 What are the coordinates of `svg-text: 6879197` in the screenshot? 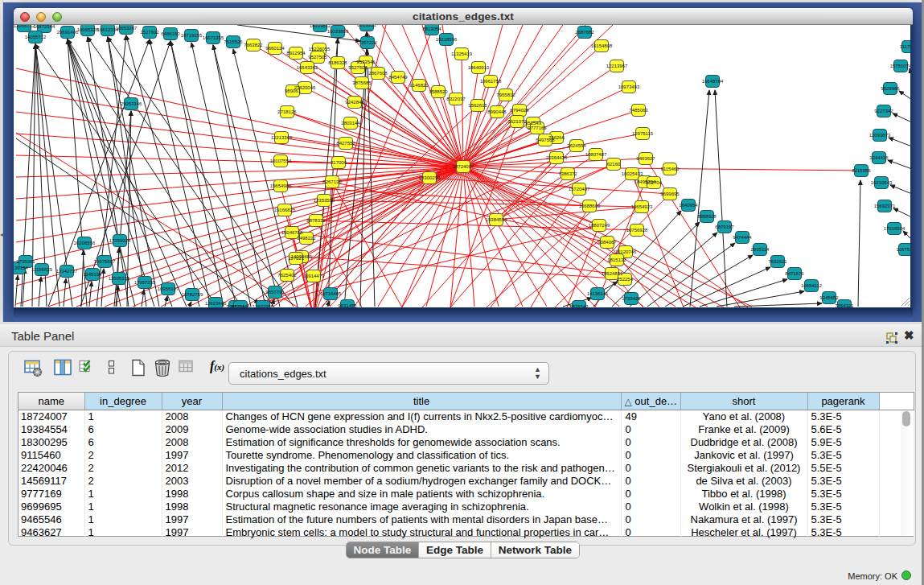 It's located at (725, 227).